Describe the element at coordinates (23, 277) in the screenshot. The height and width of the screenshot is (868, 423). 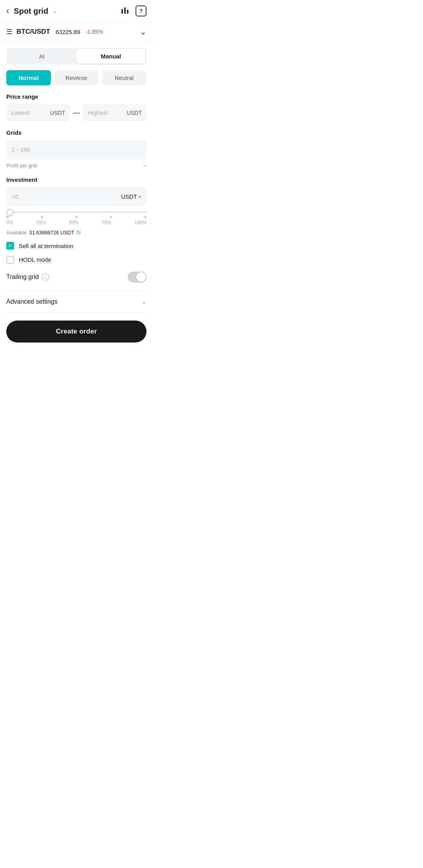
I see `trailing-grid-label: Trailing grid` at that location.